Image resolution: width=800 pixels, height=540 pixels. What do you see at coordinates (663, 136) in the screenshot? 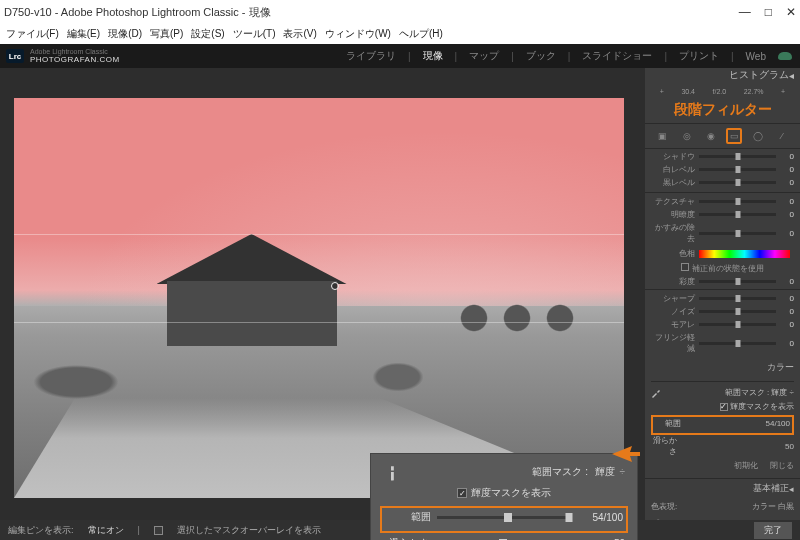
I see `crop-tool-icon: ▣` at bounding box center [663, 136].